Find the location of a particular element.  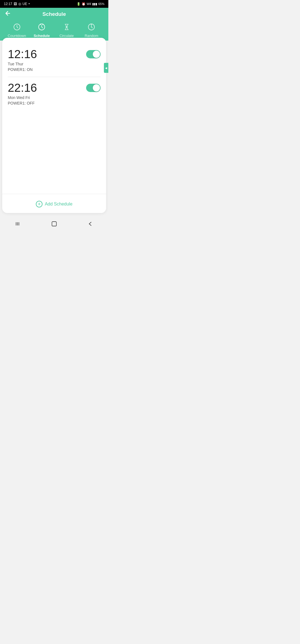

home-button is located at coordinates (54, 225).